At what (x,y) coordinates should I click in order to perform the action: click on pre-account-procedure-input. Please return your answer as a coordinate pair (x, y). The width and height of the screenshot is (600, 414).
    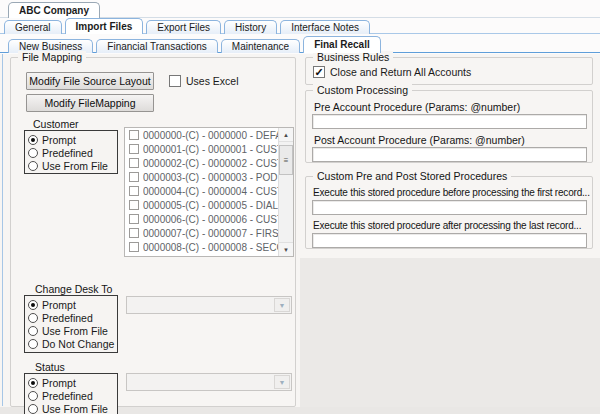
    Looking at the image, I should click on (450, 122).